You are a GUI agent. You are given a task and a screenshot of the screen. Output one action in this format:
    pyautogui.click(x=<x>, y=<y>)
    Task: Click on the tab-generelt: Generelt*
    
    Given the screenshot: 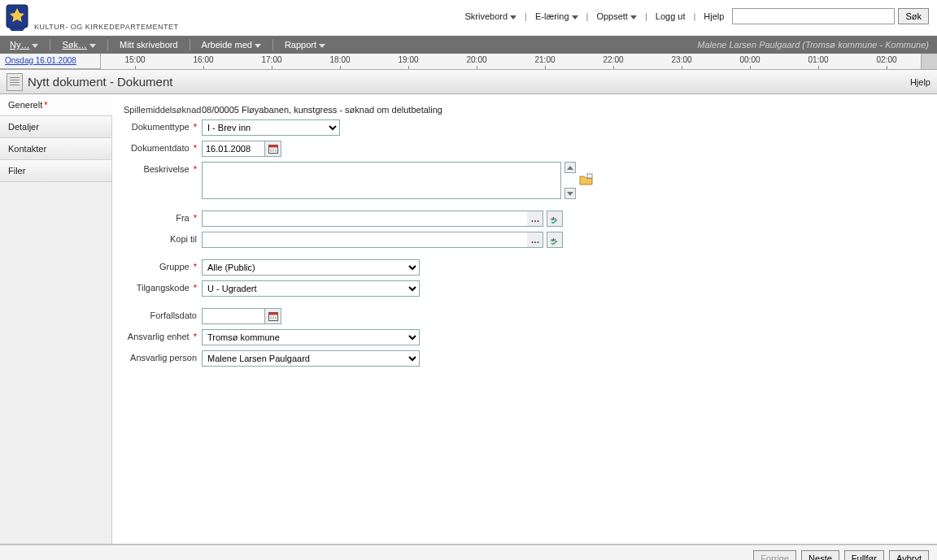 What is the action you would take?
    pyautogui.click(x=56, y=106)
    